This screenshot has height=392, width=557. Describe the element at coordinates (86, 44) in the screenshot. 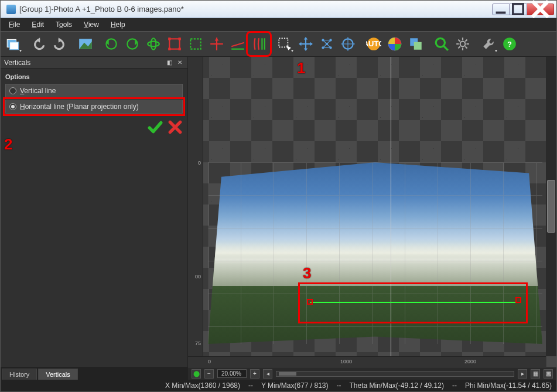

I see `preview-button` at that location.